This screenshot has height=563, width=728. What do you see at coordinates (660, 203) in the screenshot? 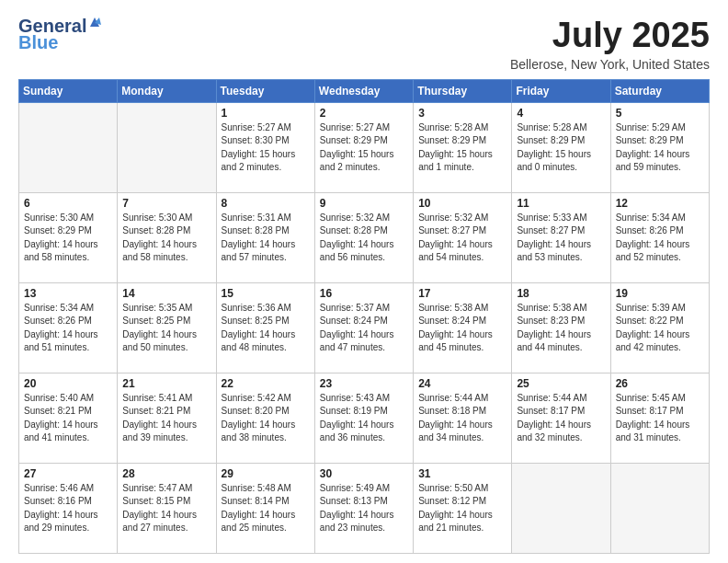
I see `day-number: 12` at bounding box center [660, 203].